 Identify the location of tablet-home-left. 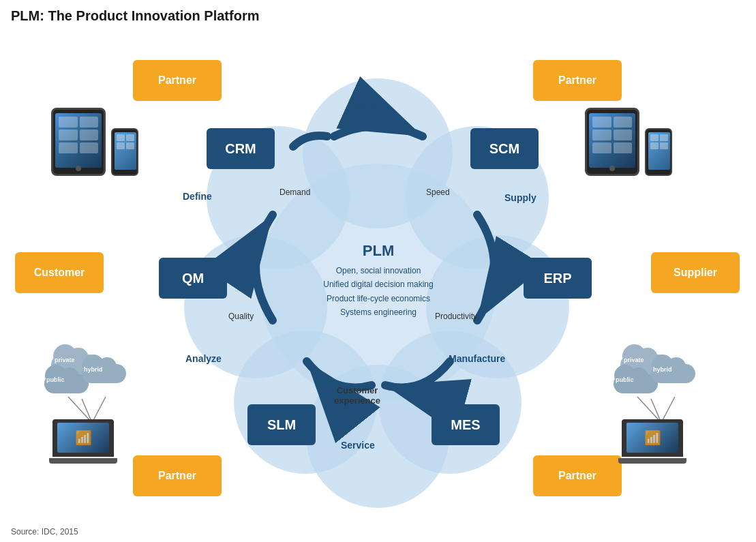
(78, 168).